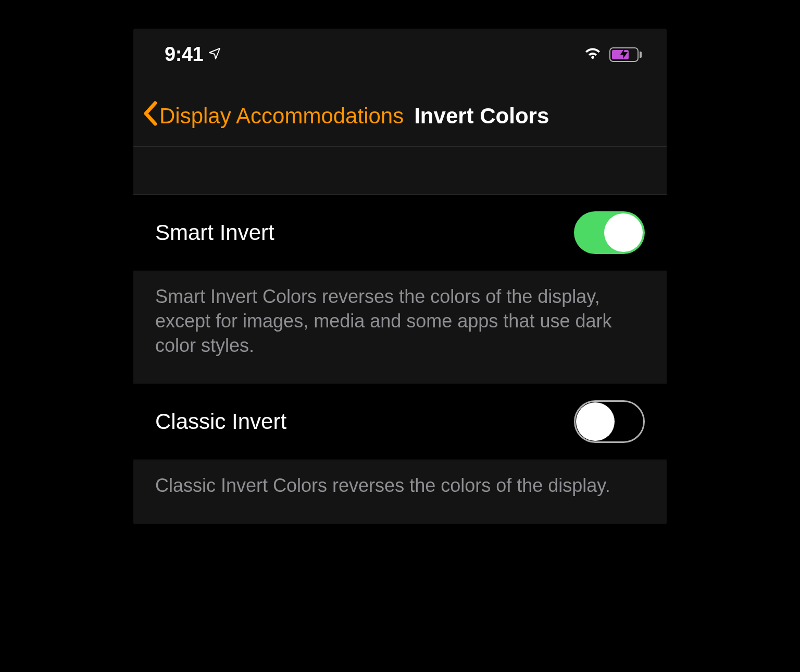  What do you see at coordinates (400, 492) in the screenshot?
I see `classic-invert-footer: Classic Invert Colors reverses the color…` at bounding box center [400, 492].